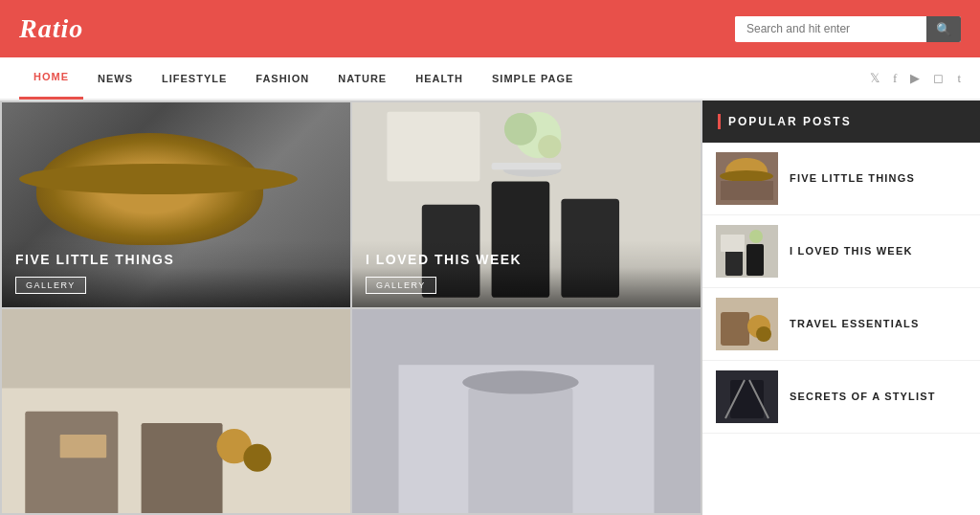 The image size is (980, 515). I want to click on search-input, so click(831, 29).